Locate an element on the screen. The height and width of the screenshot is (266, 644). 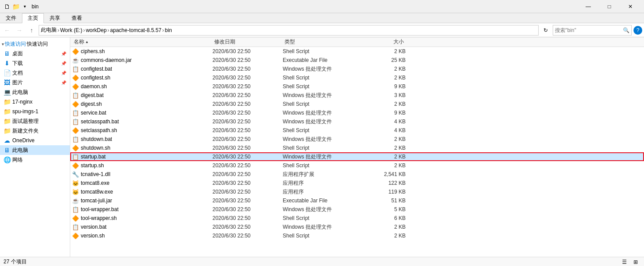
column-header-name: 名称 ▲ is located at coordinates (142, 42).